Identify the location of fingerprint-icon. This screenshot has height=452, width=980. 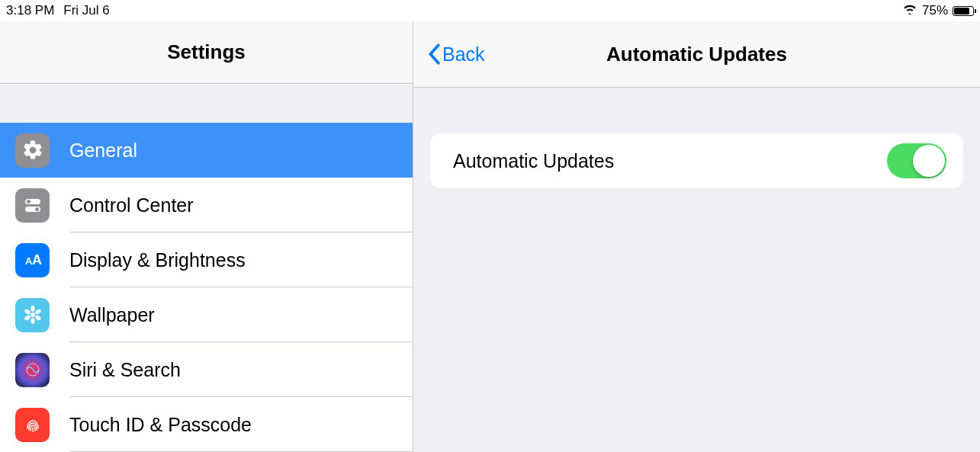
(32, 425).